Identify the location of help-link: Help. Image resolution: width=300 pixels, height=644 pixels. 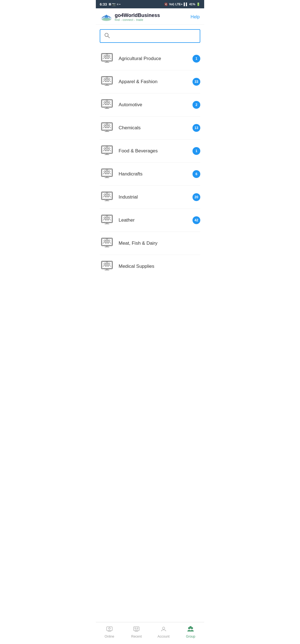
(195, 17).